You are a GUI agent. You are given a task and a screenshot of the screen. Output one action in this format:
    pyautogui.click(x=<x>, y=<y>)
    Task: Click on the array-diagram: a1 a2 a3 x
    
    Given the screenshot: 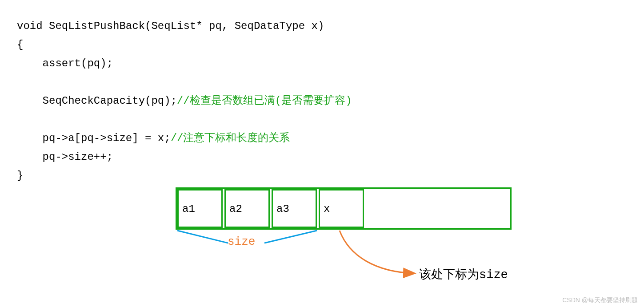 What is the action you would take?
    pyautogui.click(x=344, y=208)
    